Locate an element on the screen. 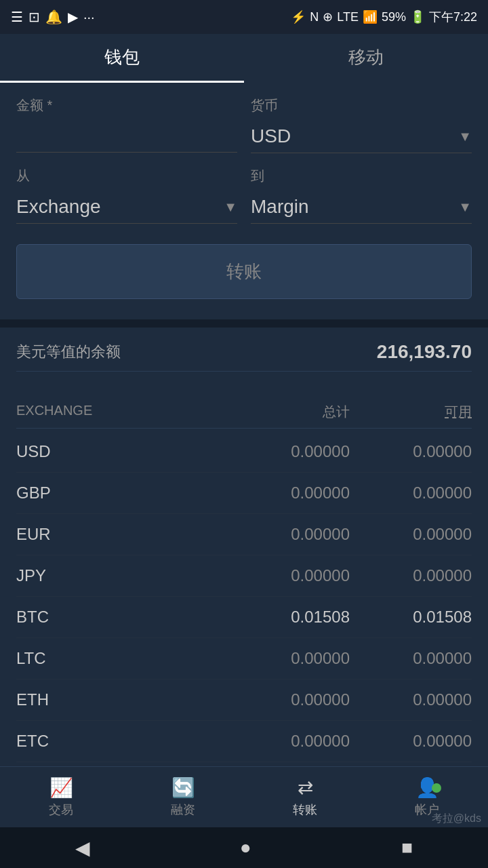 The width and height of the screenshot is (488, 868). currency-label: 货币 is located at coordinates (361, 106).